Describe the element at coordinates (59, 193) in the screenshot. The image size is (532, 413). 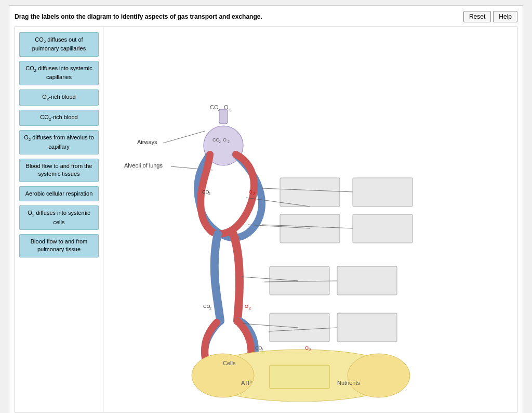
I see `label-aerobic-respiration: Aerobic cellular respiration` at that location.